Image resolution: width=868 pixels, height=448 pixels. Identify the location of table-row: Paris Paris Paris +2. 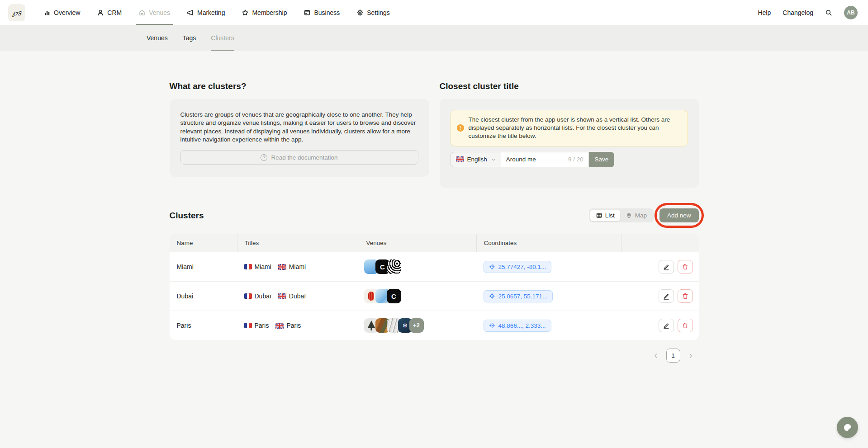
(434, 325).